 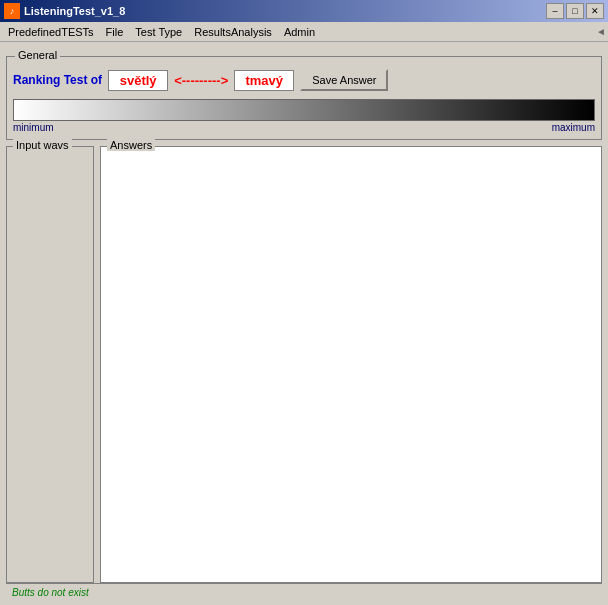 What do you see at coordinates (233, 32) in the screenshot?
I see `menu-results-analysis: ResultsAnalysis` at bounding box center [233, 32].